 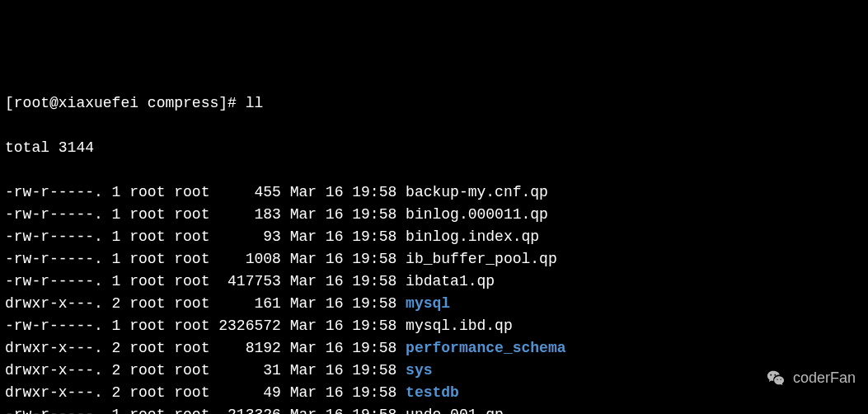 What do you see at coordinates (476, 192) in the screenshot?
I see `file-name: backup-my.cnf.qp` at bounding box center [476, 192].